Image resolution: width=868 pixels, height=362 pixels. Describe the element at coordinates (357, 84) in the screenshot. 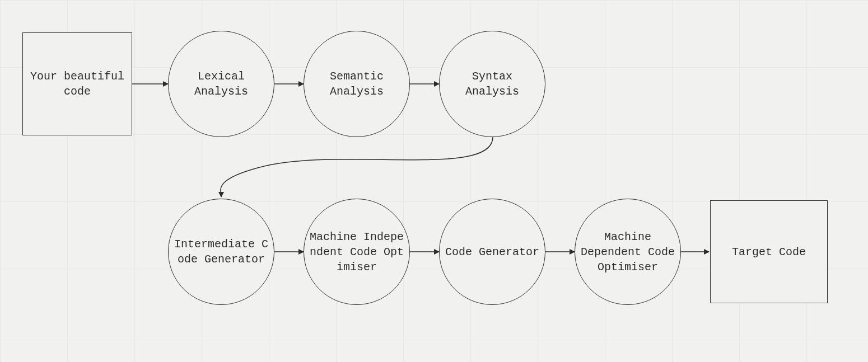

I see `node-semantic-analysis: Semantic Analysis` at that location.